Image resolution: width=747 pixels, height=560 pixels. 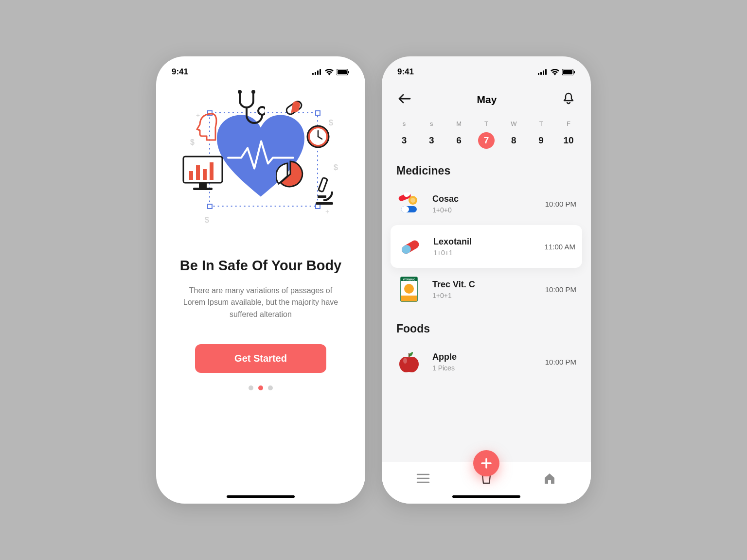 I want to click on header: May, so click(x=486, y=97).